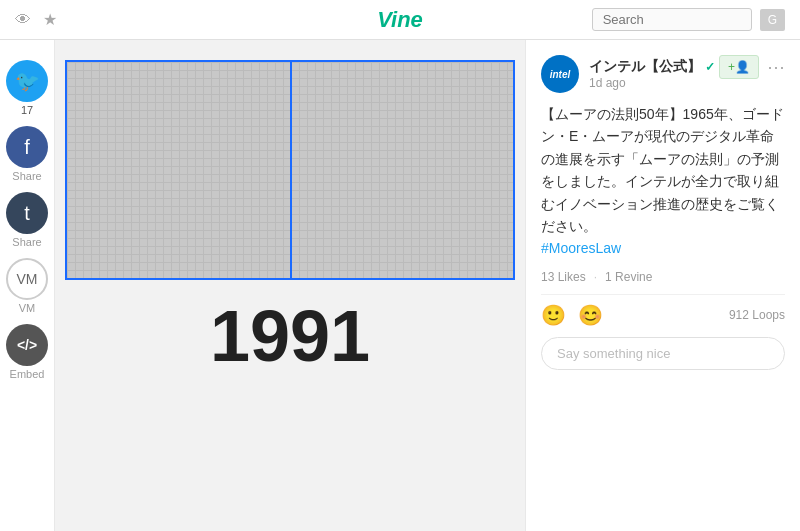 This screenshot has height=531, width=800. What do you see at coordinates (26, 242) in the screenshot?
I see `tumblr-label: Share` at bounding box center [26, 242].